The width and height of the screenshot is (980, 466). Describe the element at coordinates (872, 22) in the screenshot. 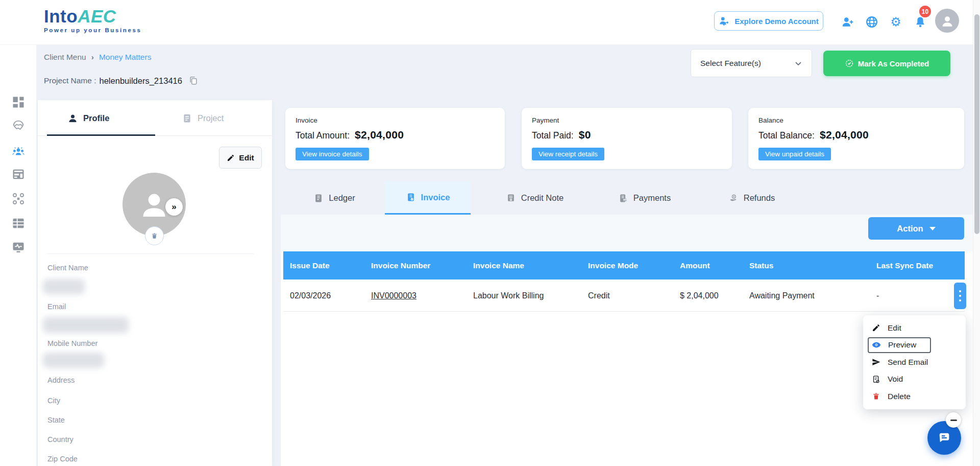

I see `globe-icon` at that location.